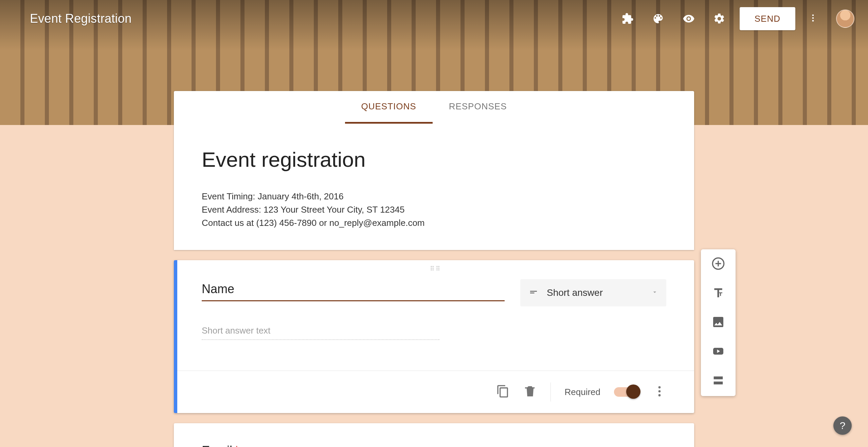  What do you see at coordinates (434, 445) in the screenshot?
I see `question-title-readonly: Email*` at bounding box center [434, 445].